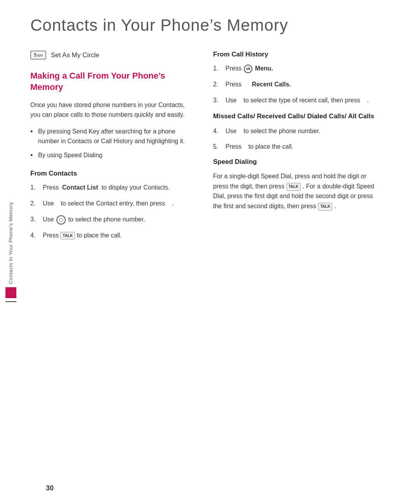 This screenshot has width=420, height=504. I want to click on step-content-1: Press Contact List to display your Conta…, so click(118, 188).